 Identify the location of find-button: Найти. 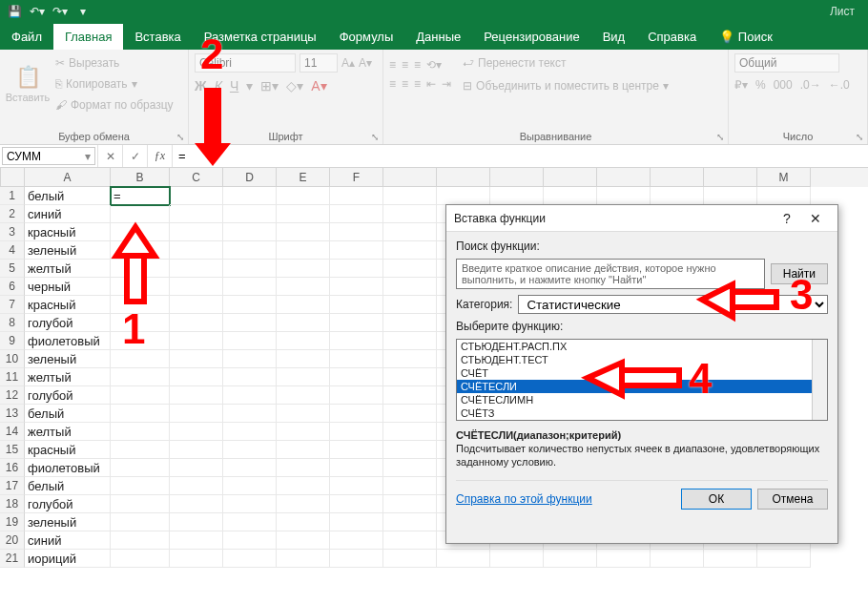
(799, 274).